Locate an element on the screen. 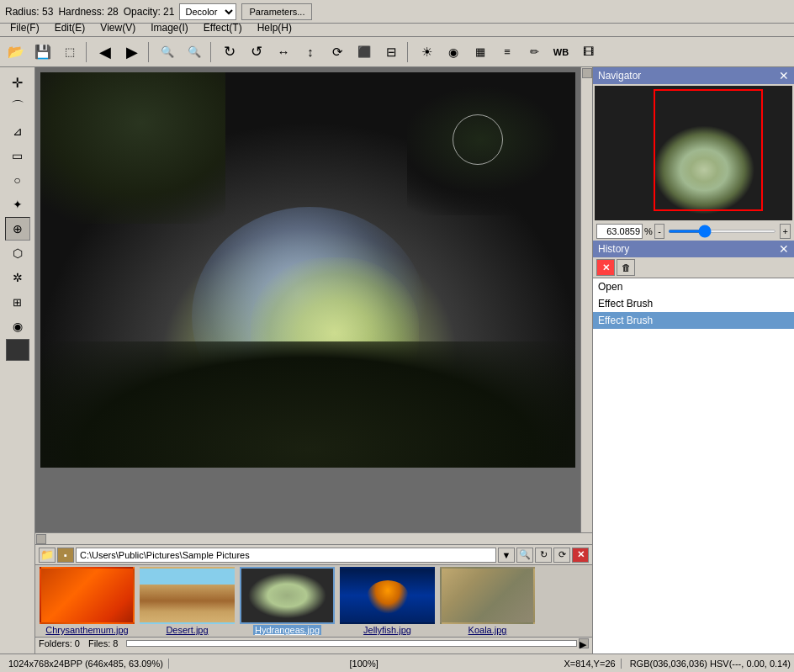 The image size is (794, 672). clone-tool: ⬡ is located at coordinates (18, 253).